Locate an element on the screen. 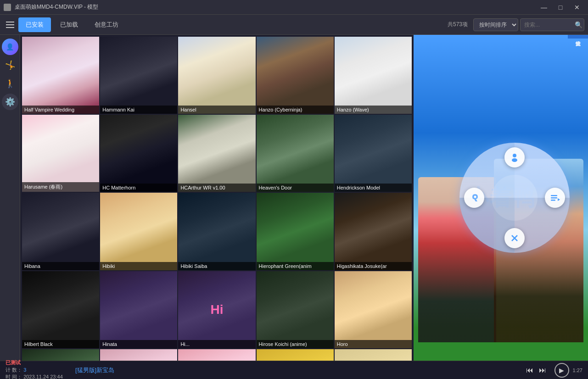 The width and height of the screenshot is (588, 379). sidebar-item-motion: 🤸 is located at coordinates (10, 65).